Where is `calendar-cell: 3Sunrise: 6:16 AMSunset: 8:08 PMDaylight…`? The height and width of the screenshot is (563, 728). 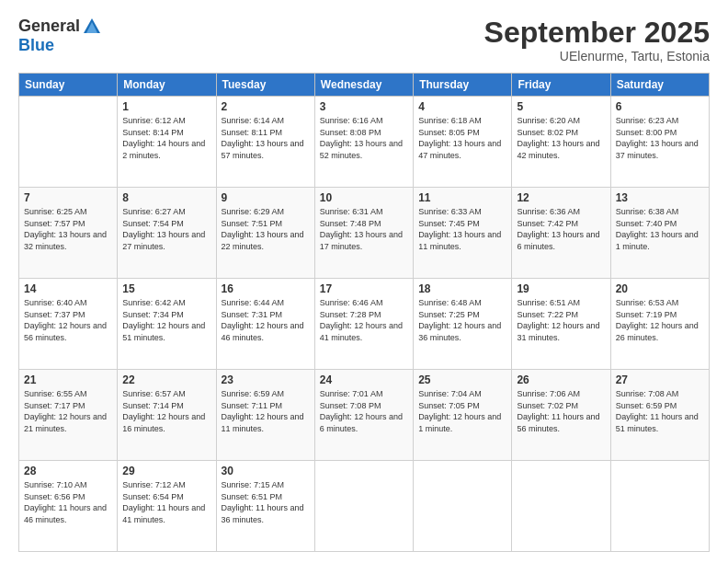 calendar-cell: 3Sunrise: 6:16 AMSunset: 8:08 PMDaylight… is located at coordinates (364, 142).